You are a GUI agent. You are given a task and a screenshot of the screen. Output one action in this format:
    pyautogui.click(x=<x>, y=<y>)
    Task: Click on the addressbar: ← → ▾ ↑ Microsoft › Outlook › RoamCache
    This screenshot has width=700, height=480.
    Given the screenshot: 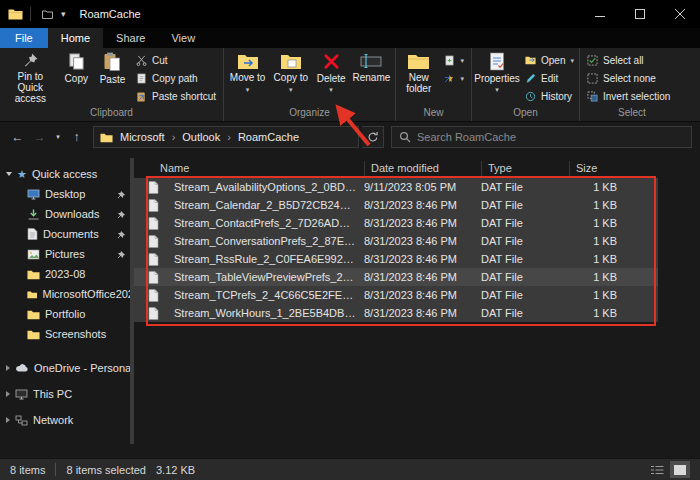 What is the action you would take?
    pyautogui.click(x=350, y=137)
    